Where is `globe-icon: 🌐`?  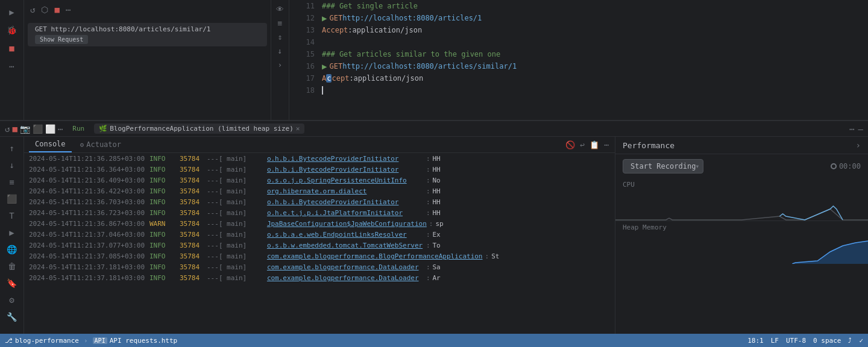 globe-icon: 🌐 is located at coordinates (12, 249).